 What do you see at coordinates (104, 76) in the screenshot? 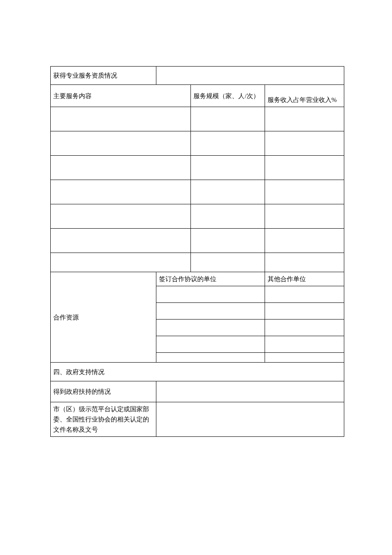
I see `qualification-label: 获得专业服务资质情况` at bounding box center [104, 76].